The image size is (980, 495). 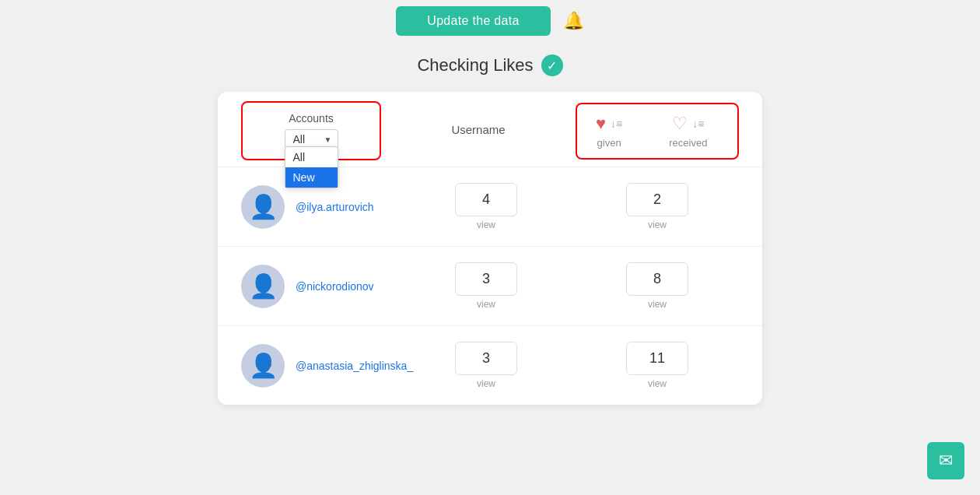 I want to click on received-stat-cell: 11 view, so click(x=657, y=366).